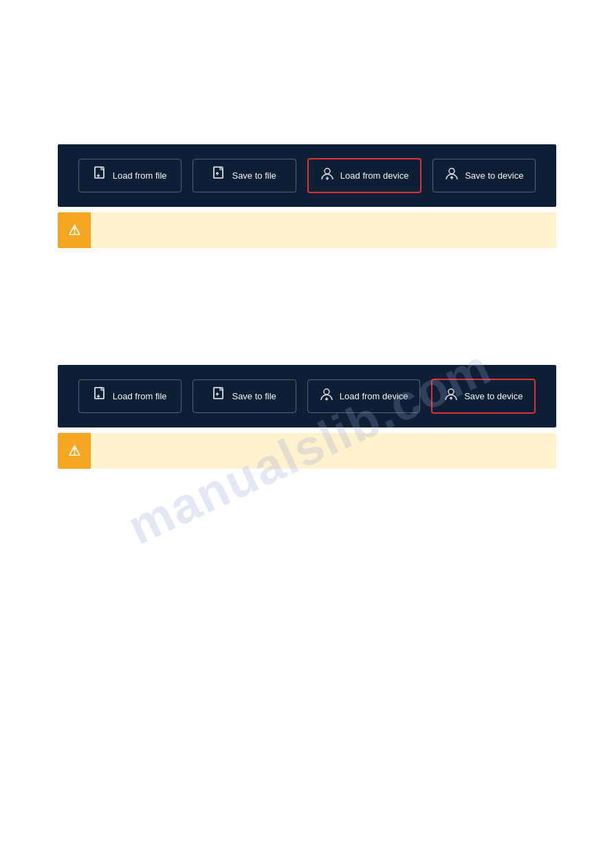 This screenshot has width=614, height=868. I want to click on load-from-device-button-1: Load from device, so click(364, 176).